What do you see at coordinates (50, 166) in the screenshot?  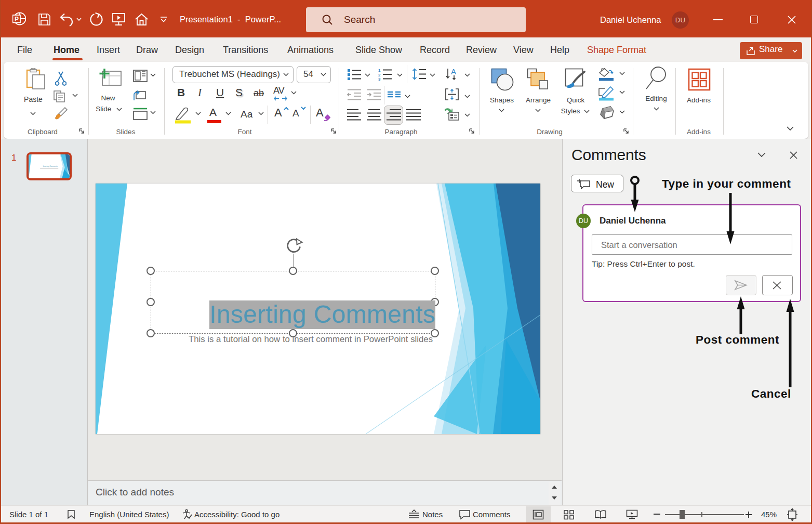 I see `svg-text: Inserting Comments` at bounding box center [50, 166].